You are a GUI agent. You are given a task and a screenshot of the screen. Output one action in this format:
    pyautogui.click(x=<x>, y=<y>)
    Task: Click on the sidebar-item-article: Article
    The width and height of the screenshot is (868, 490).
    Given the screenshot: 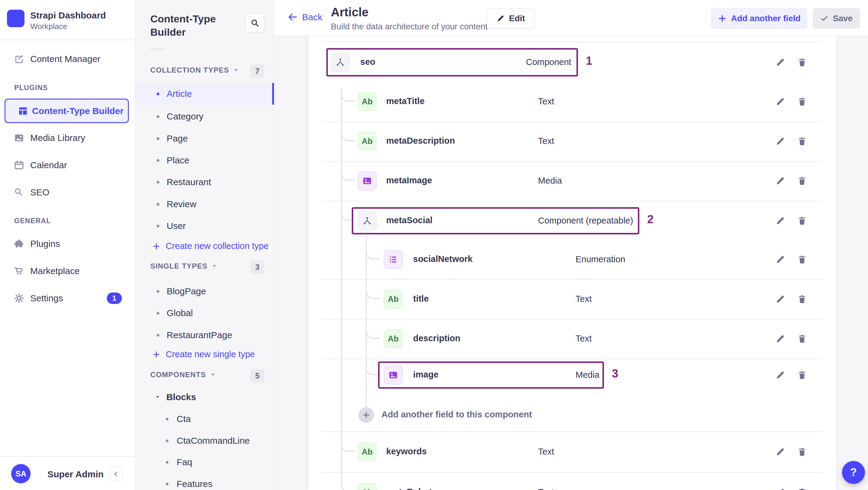 What is the action you would take?
    pyautogui.click(x=204, y=94)
    